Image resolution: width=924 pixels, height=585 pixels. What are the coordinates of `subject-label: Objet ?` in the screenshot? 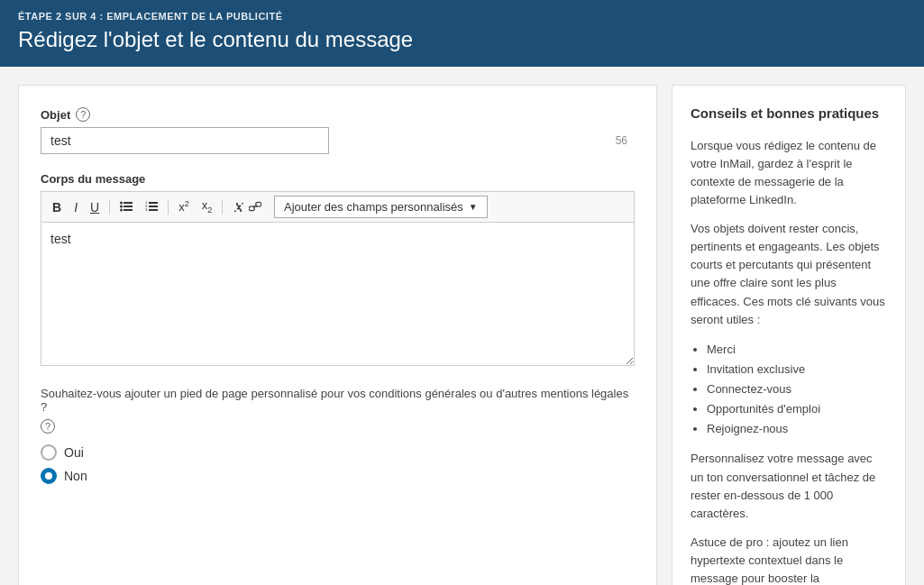 It's located at (337, 114).